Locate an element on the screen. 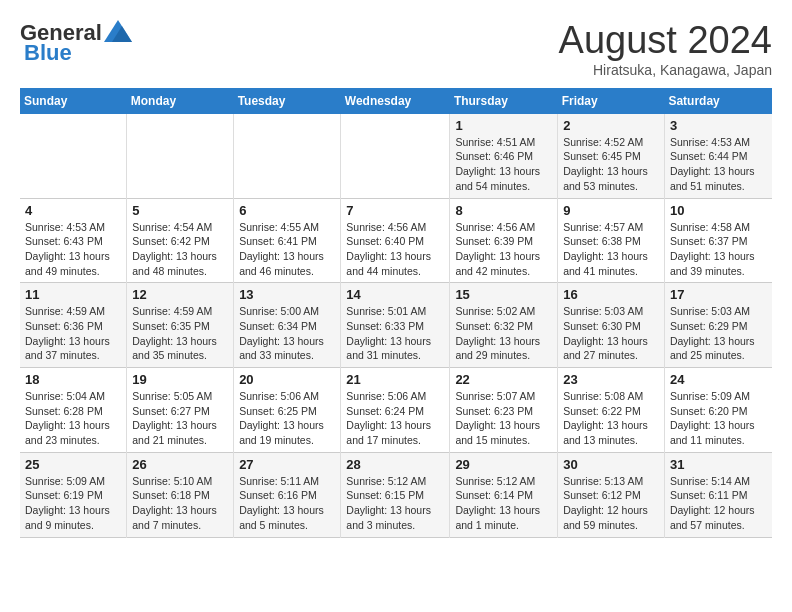  calendar-cell: 27Sunrise: 5:11 AM Sunset: 6:16 PM Dayli… is located at coordinates (288, 494).